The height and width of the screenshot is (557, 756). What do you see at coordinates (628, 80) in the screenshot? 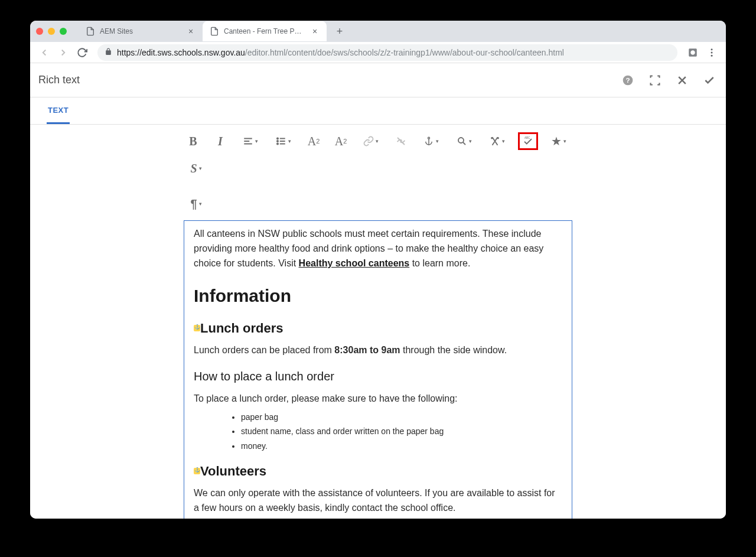
I see `help-button: ?` at bounding box center [628, 80].